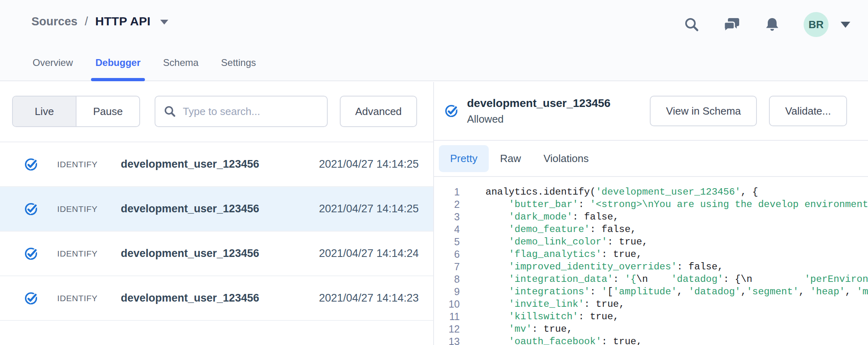  What do you see at coordinates (447, 217) in the screenshot?
I see `line-number: 3` at bounding box center [447, 217].